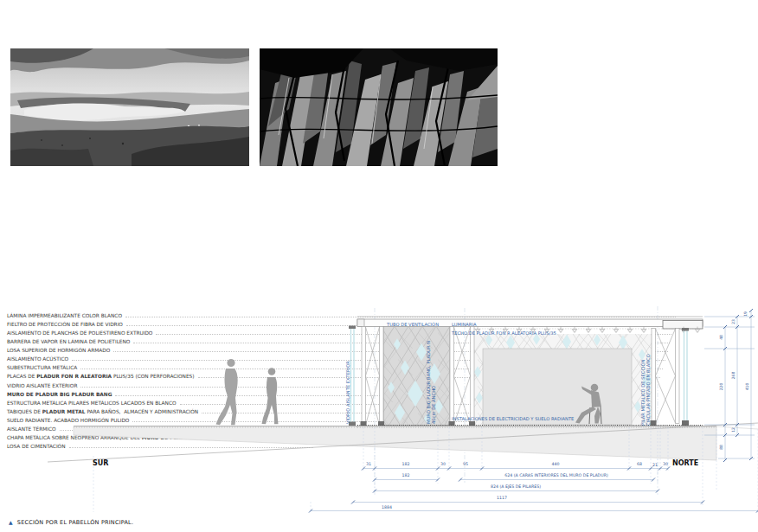 Image resolution: width=758 pixels, height=532 pixels. What do you see at coordinates (748, 388) in the screenshot?
I see `dim-410: 410` at bounding box center [748, 388].